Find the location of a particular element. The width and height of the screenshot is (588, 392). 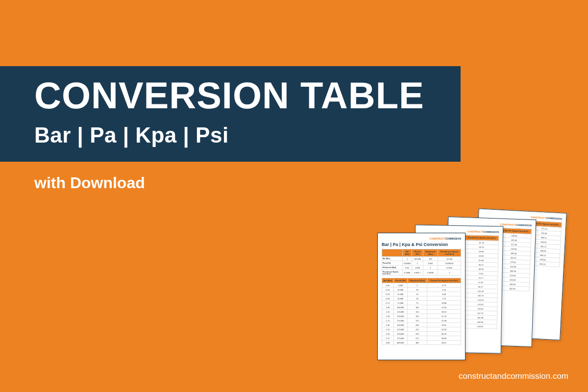

title-units: Bar | Pa | Kpa | Psi is located at coordinates (247, 135).